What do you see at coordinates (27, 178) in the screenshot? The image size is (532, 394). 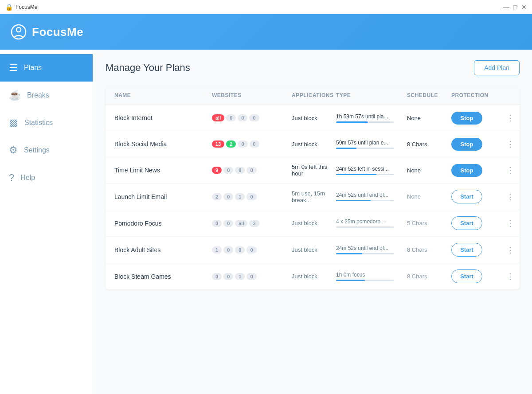 I see `sidebar-label-help: Help` at bounding box center [27, 178].